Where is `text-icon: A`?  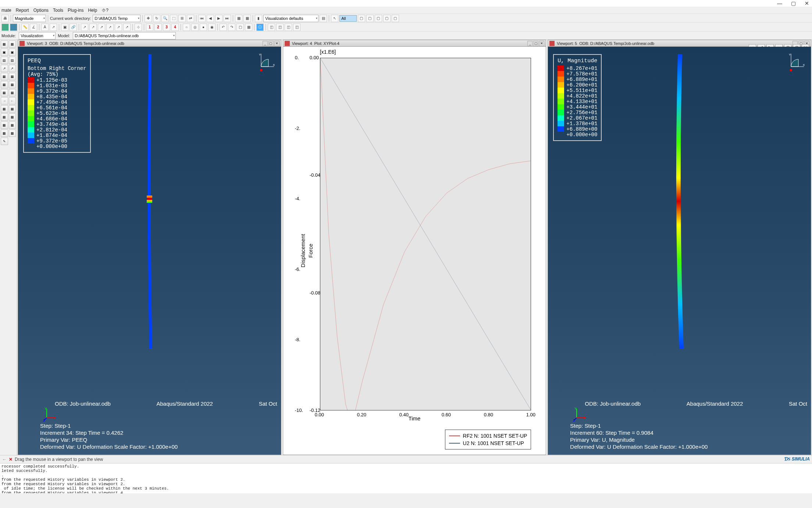 text-icon: A is located at coordinates (45, 27).